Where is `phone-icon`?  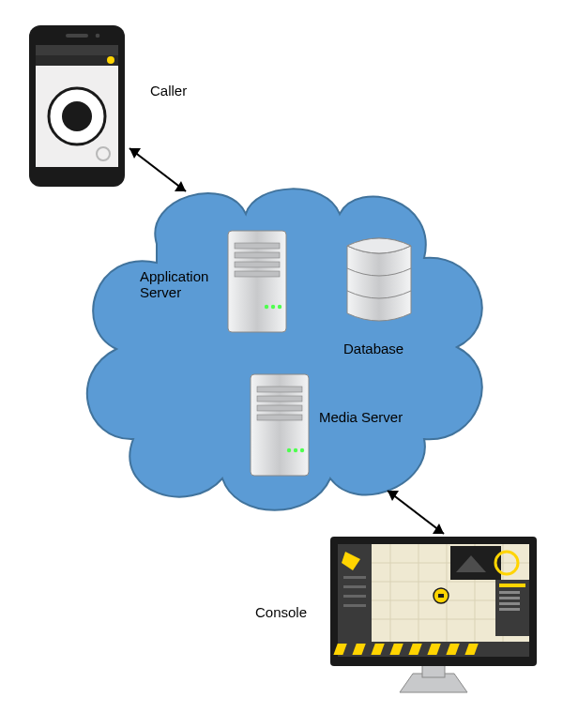 phone-icon is located at coordinates (77, 106).